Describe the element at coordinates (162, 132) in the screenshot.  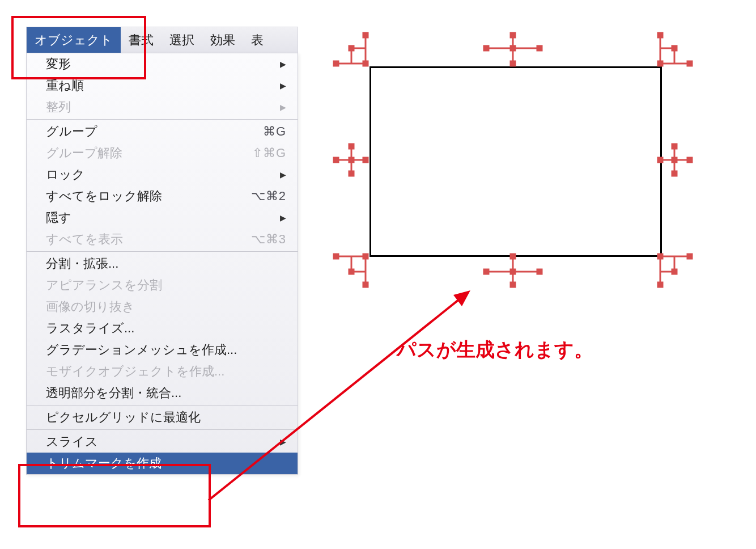
I see `menu-item-group: グループ ⌘G` at that location.